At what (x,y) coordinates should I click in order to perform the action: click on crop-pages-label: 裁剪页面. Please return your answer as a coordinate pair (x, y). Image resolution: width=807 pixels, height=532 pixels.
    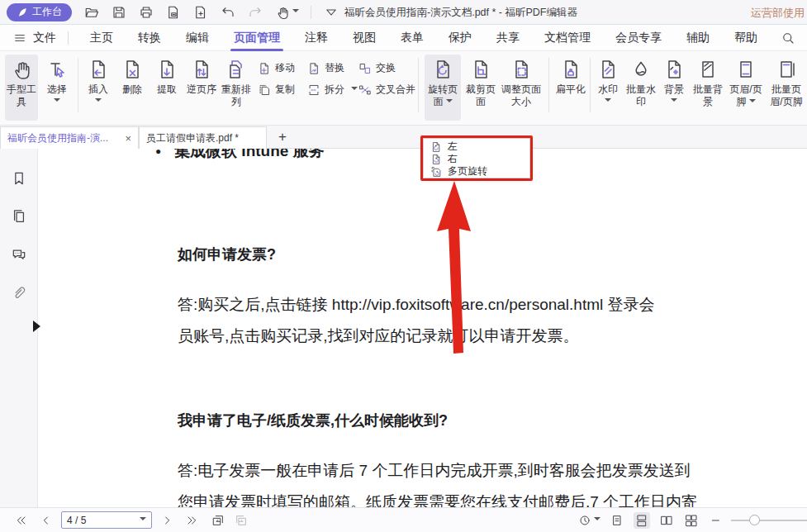
    Looking at the image, I should click on (481, 96).